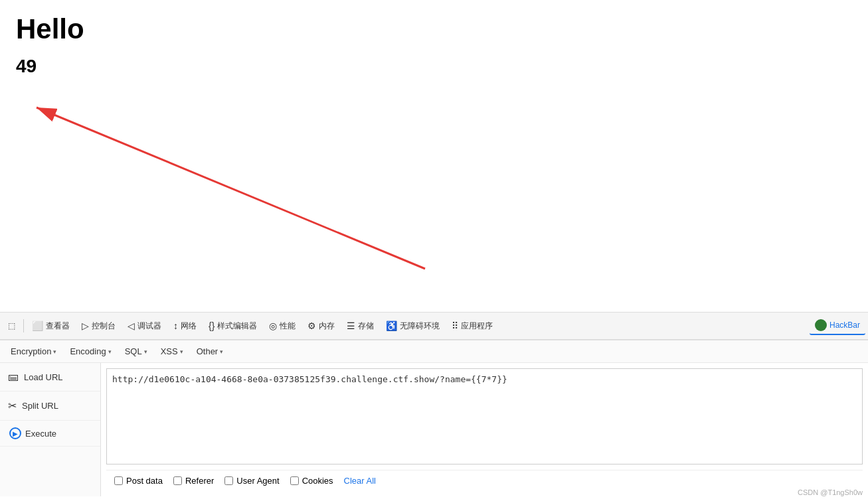  What do you see at coordinates (58, 326) in the screenshot?
I see `viewer-label: 查看器` at bounding box center [58, 326].